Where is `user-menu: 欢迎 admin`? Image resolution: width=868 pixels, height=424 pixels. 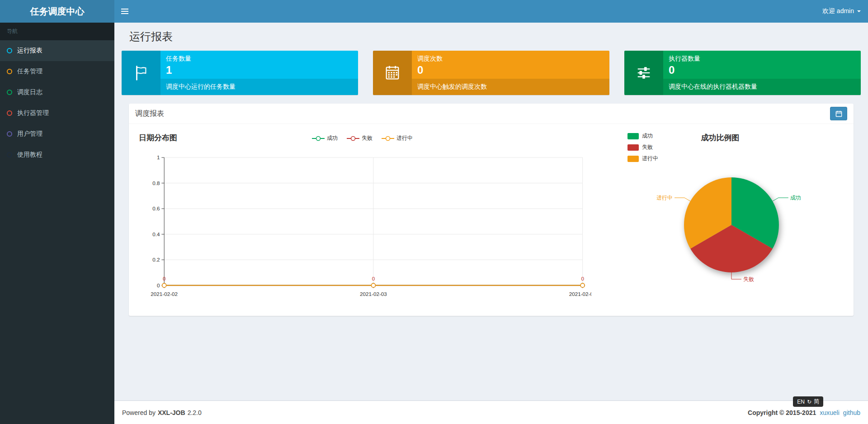
user-menu: 欢迎 admin is located at coordinates (842, 11).